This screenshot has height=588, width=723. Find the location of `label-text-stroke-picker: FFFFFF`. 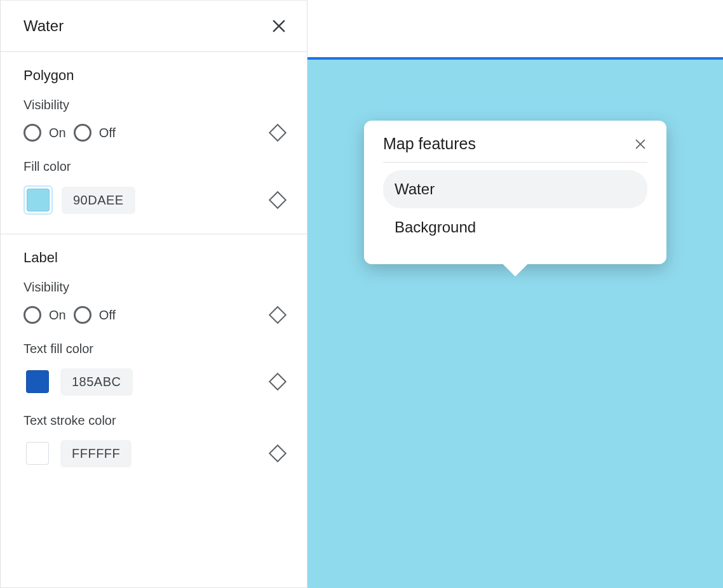

label-text-stroke-picker: FFFFFF is located at coordinates (78, 453).